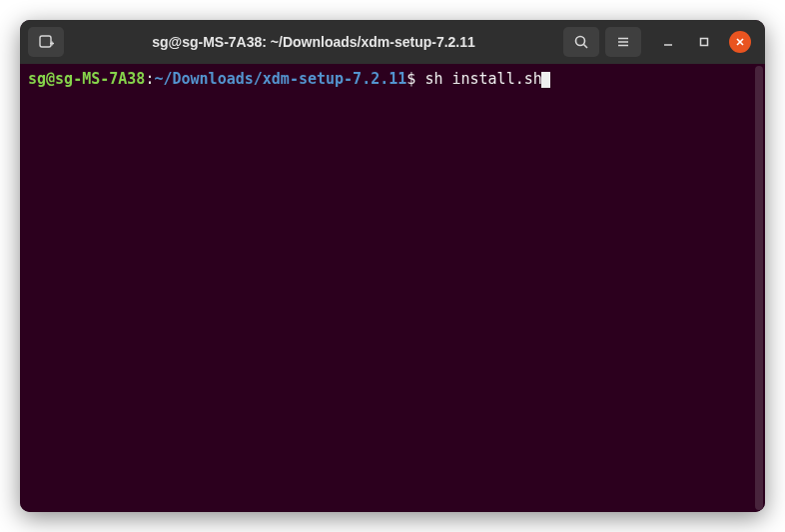 The image size is (785, 532). I want to click on prompt-dollar: $, so click(415, 79).